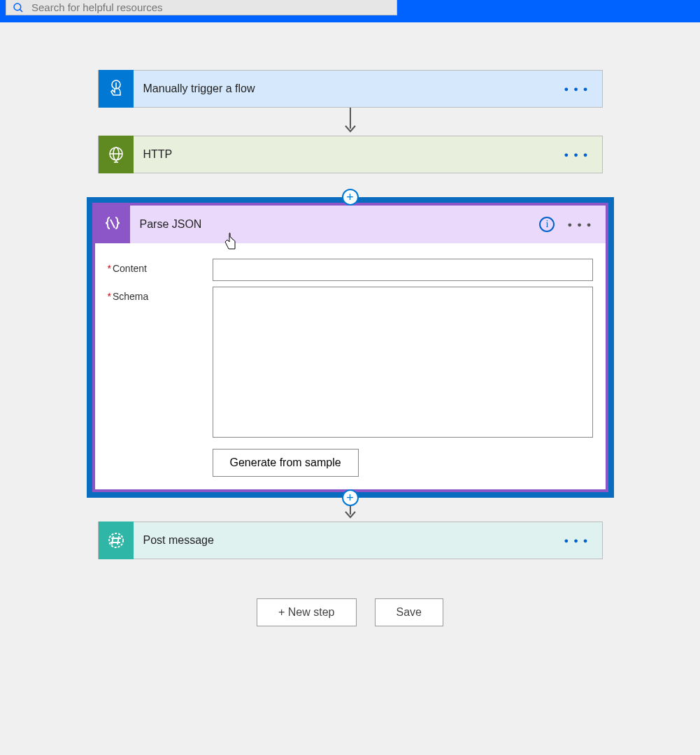 Image resolution: width=700 pixels, height=755 pixels. Describe the element at coordinates (409, 612) in the screenshot. I see `save-button: Save` at that location.